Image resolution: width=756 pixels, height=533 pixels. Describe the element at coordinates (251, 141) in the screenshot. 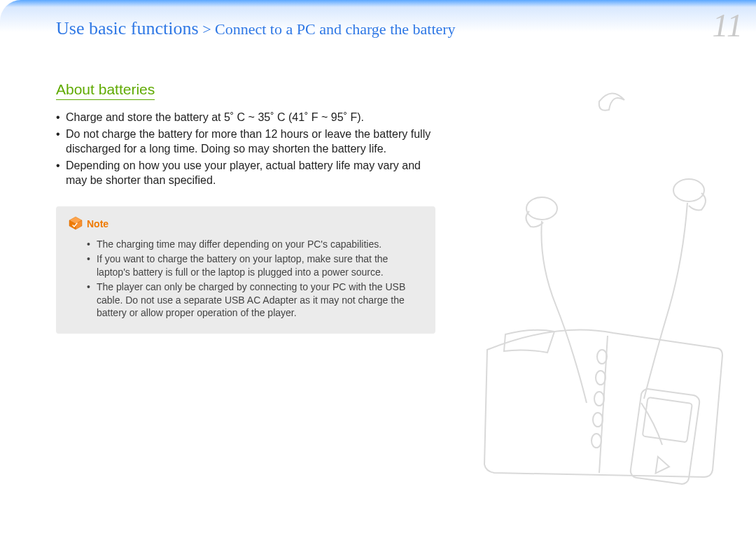

I see `list-item: Do not charge the battery for more than …` at that location.